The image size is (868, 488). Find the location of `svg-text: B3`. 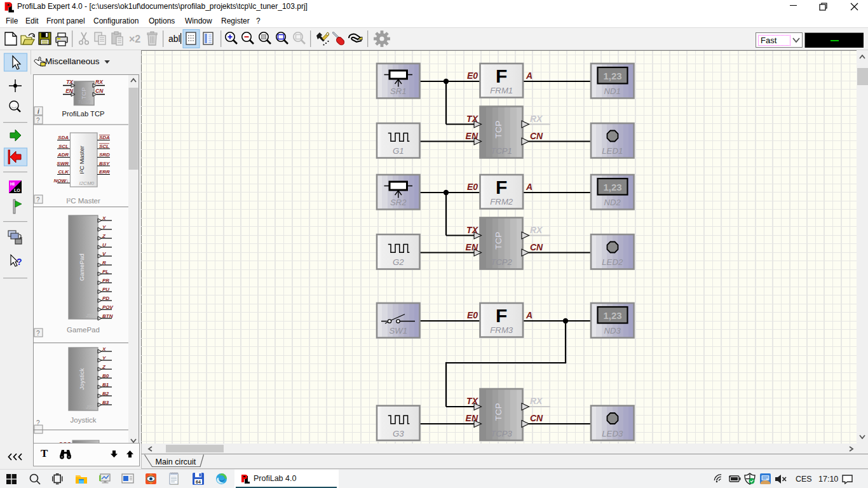

svg-text: B3 is located at coordinates (105, 403).